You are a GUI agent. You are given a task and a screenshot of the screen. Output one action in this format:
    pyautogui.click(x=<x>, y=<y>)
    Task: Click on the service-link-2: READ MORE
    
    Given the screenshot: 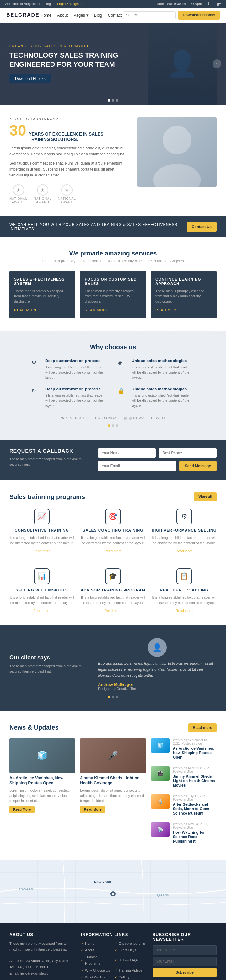 What is the action you would take?
    pyautogui.click(x=96, y=310)
    